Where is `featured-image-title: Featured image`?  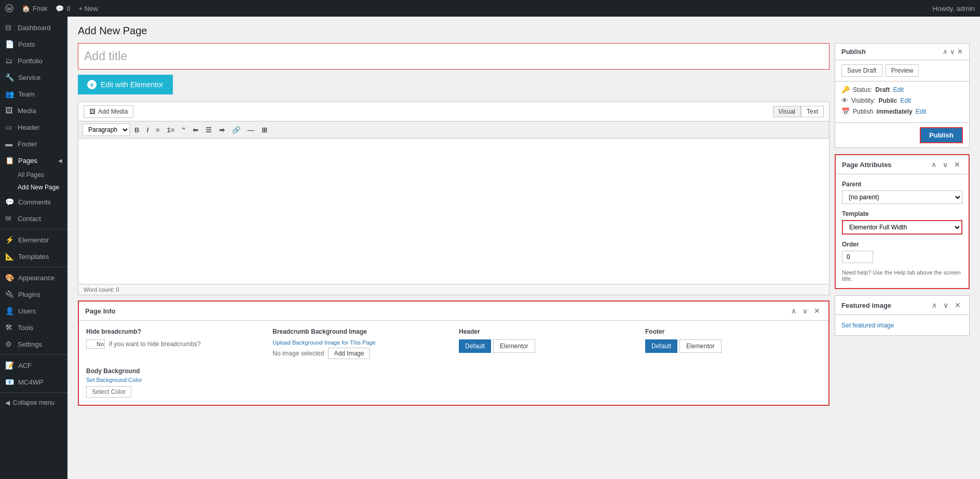 featured-image-title: Featured image is located at coordinates (886, 305).